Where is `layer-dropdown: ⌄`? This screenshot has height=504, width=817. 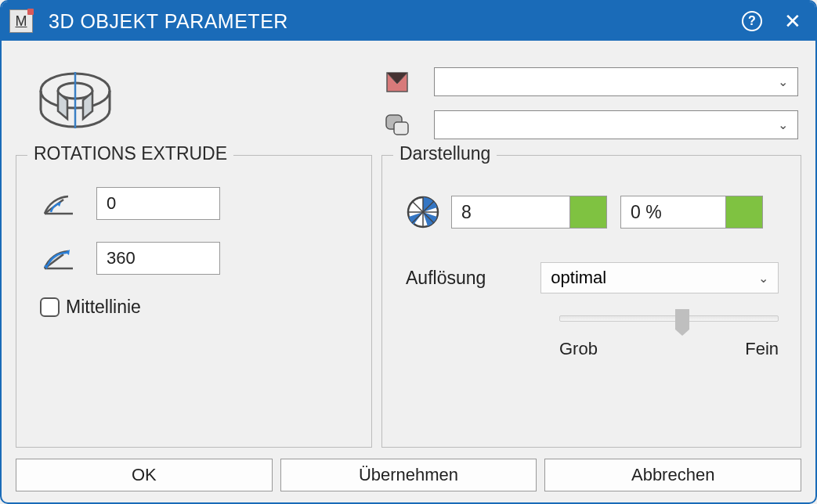 layer-dropdown: ⌄ is located at coordinates (616, 125).